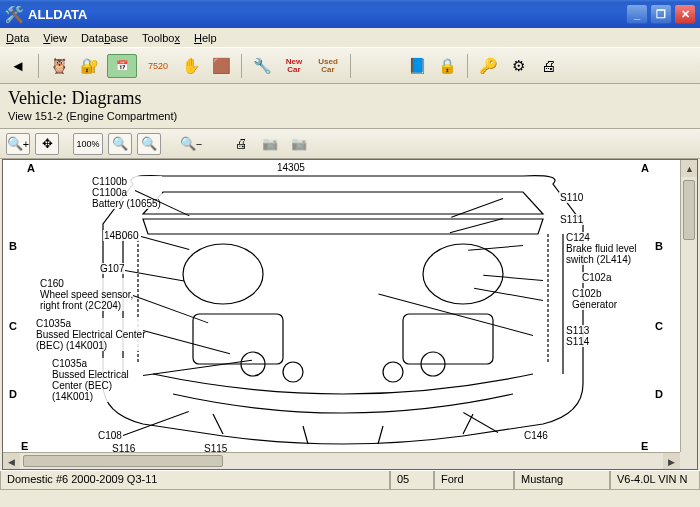 The width and height of the screenshot is (700, 507). I want to click on menu-data: Data, so click(18, 38).